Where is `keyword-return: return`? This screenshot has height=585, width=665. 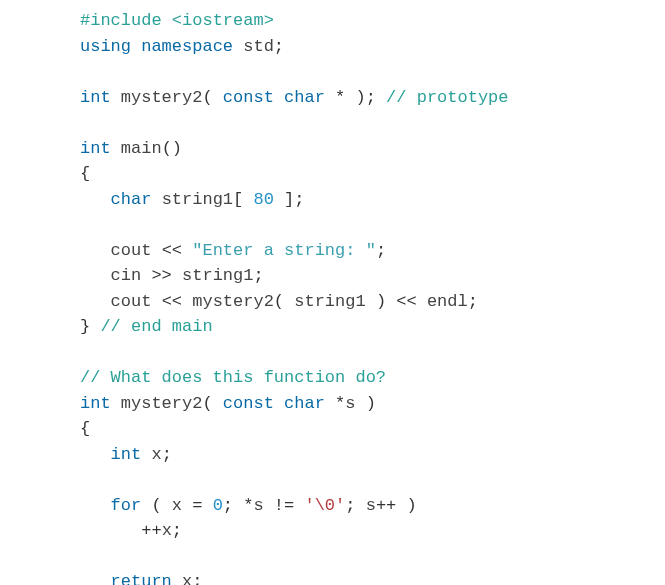 keyword-return: return is located at coordinates (142, 578).